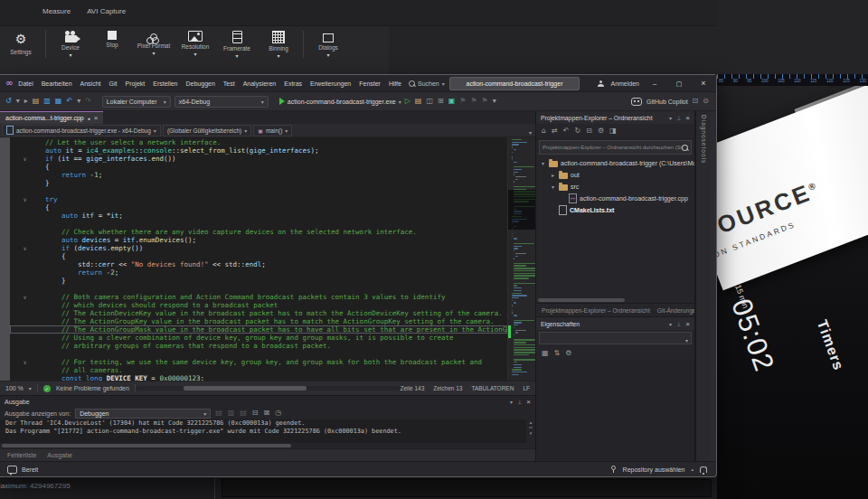  I want to click on collapse-chevron-icon, so click(530, 130).